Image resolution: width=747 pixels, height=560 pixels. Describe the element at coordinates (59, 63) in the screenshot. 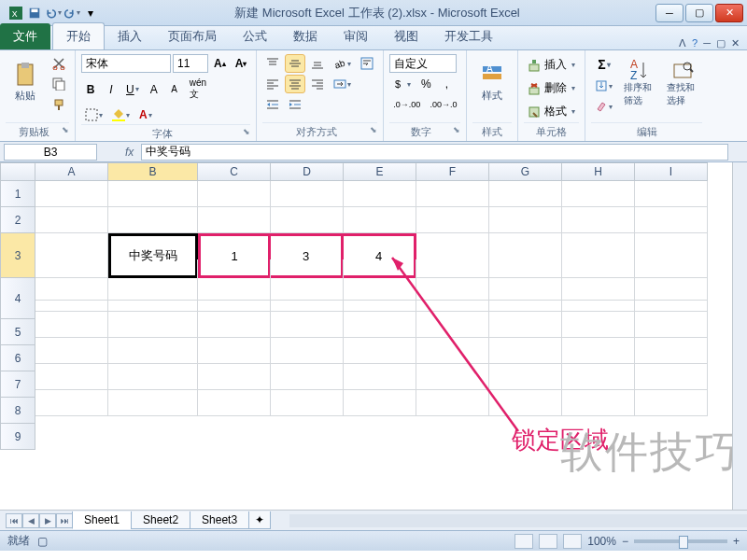

I see `cut-button` at that location.